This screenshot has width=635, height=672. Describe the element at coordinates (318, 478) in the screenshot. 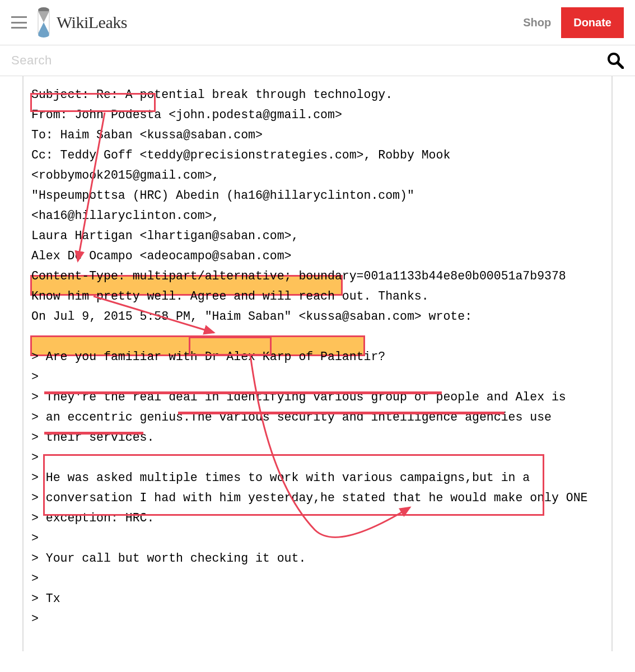

I see `quoted-line: > He was asked multiple times to work wi…` at that location.